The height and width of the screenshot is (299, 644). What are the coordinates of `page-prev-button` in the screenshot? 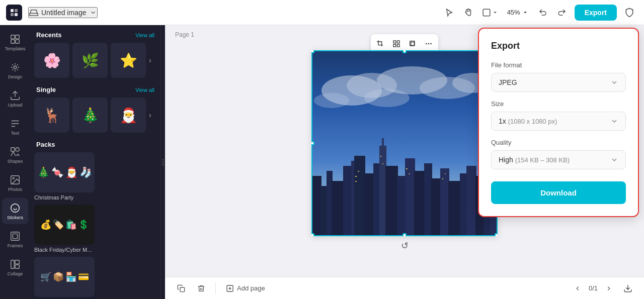 It's located at (578, 288).